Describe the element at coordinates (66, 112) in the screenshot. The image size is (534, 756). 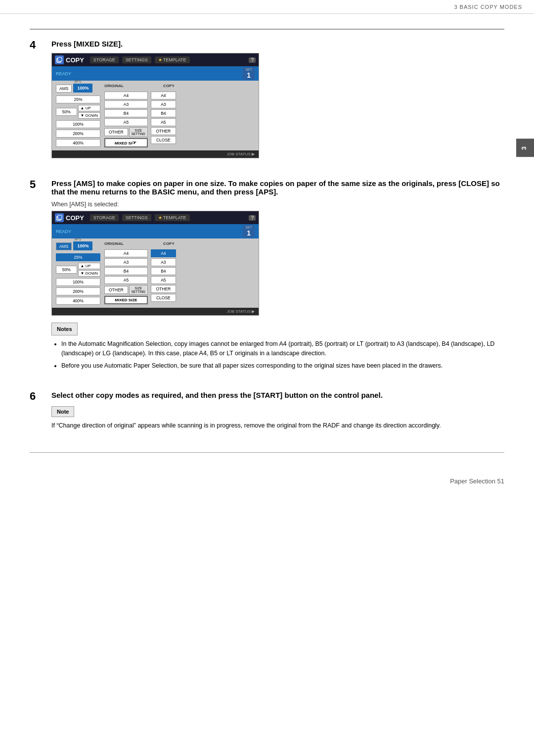
I see `ui-pct-50-1: 50%` at that location.